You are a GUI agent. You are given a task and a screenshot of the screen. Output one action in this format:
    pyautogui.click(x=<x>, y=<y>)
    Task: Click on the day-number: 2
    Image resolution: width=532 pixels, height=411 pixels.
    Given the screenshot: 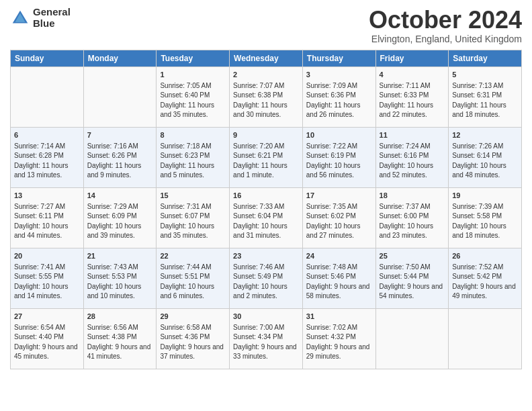 What is the action you would take?
    pyautogui.click(x=266, y=75)
    